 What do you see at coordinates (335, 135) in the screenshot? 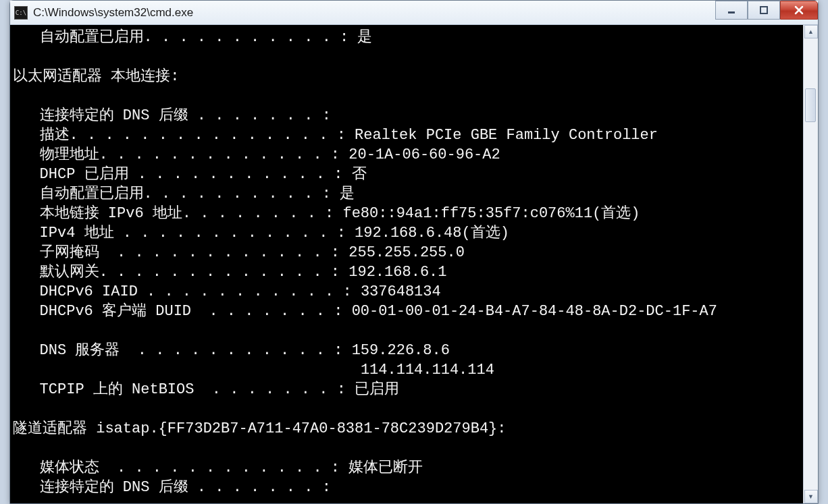
I see `output-line: 描述. . . . . . . . . . . . . . . : Realte…` at bounding box center [335, 135].